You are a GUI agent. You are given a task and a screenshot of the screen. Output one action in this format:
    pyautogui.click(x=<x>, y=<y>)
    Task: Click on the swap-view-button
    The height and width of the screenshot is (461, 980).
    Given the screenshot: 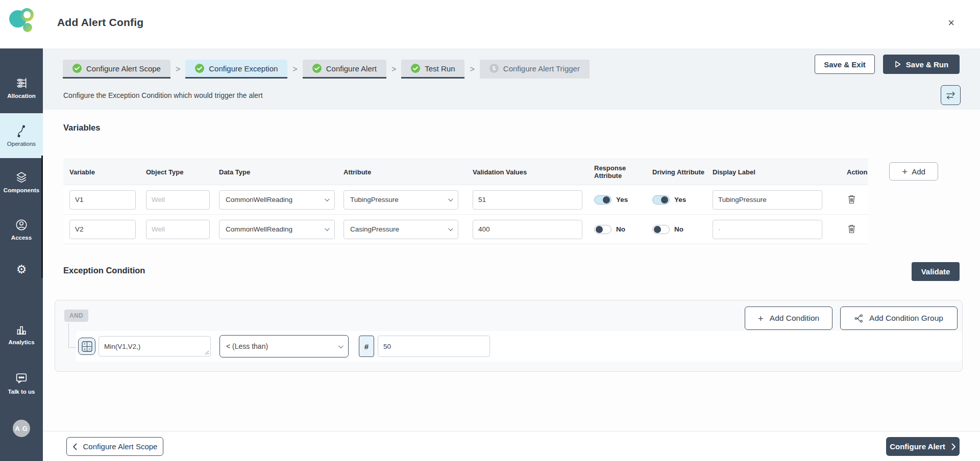 What is the action you would take?
    pyautogui.click(x=950, y=95)
    